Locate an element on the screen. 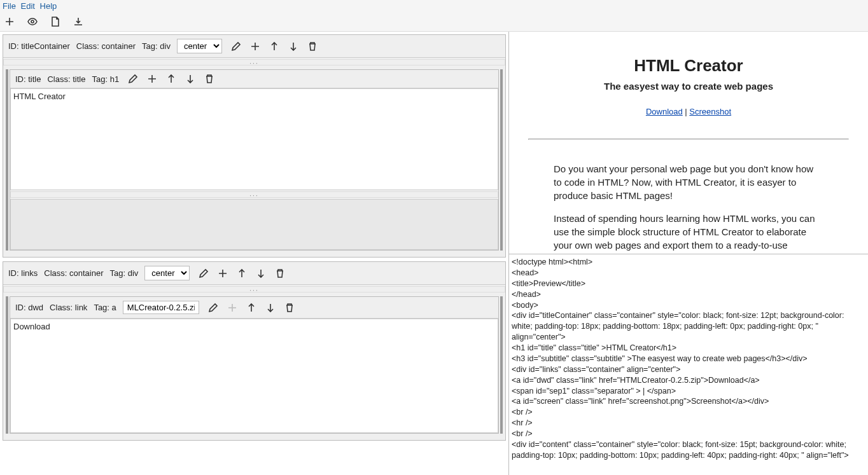  add-icon is located at coordinates (10, 22).